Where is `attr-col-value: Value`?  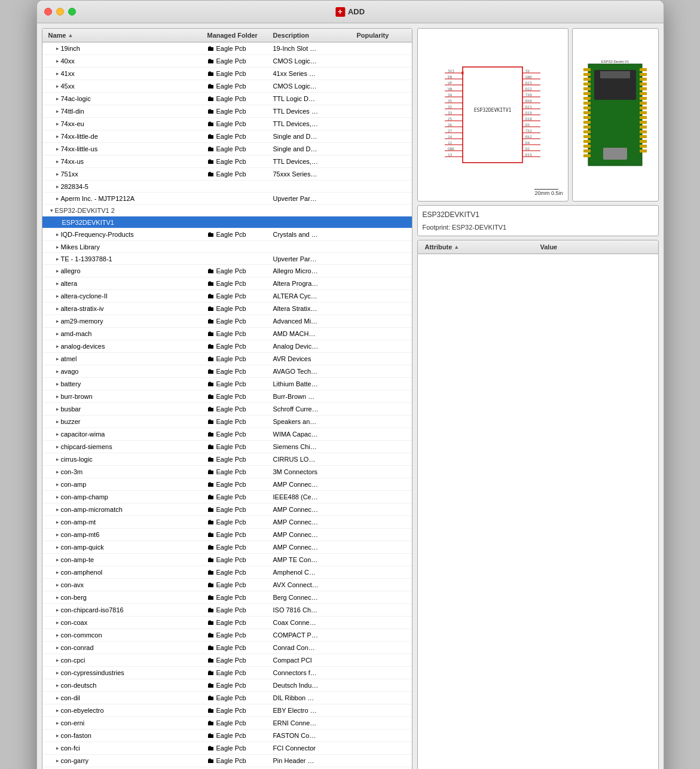
attr-col-value: Value is located at coordinates (595, 247).